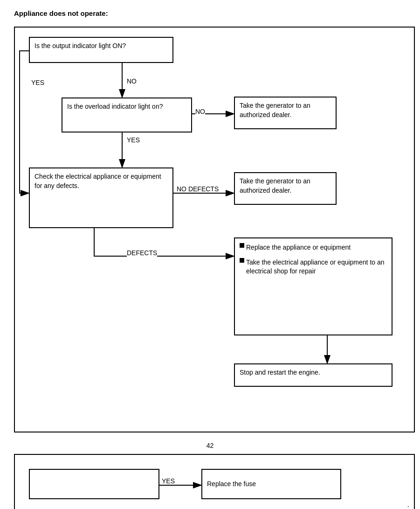 The height and width of the screenshot is (509, 420). What do you see at coordinates (60, 13) in the screenshot?
I see `title-bold: Appliance does not operate` at bounding box center [60, 13].